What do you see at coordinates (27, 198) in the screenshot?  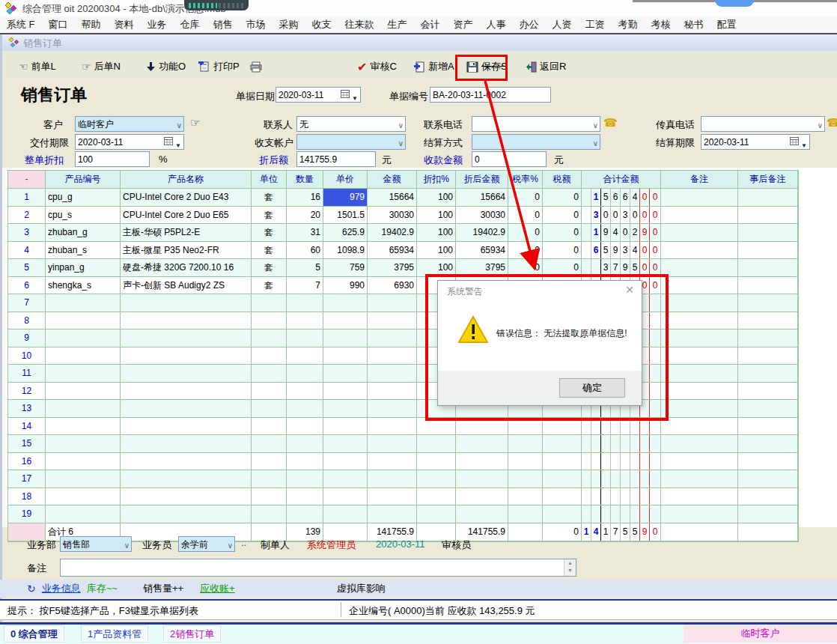 I see `row-number: 1` at bounding box center [27, 198].